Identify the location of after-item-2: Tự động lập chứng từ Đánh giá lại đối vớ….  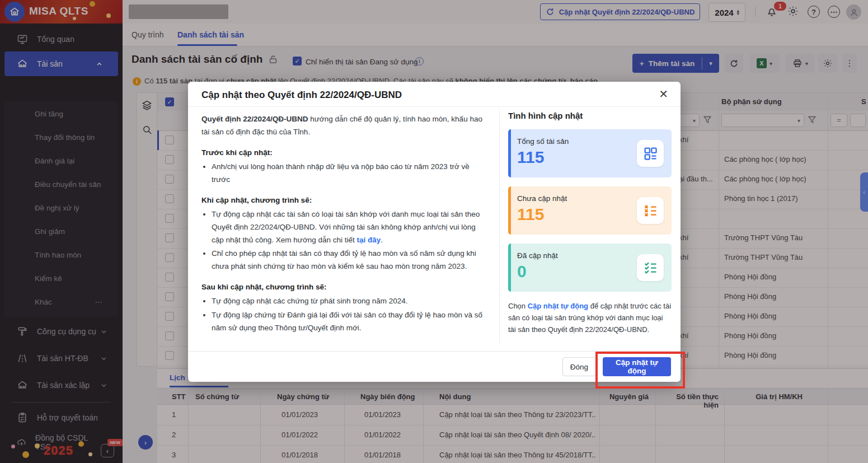
(350, 322).